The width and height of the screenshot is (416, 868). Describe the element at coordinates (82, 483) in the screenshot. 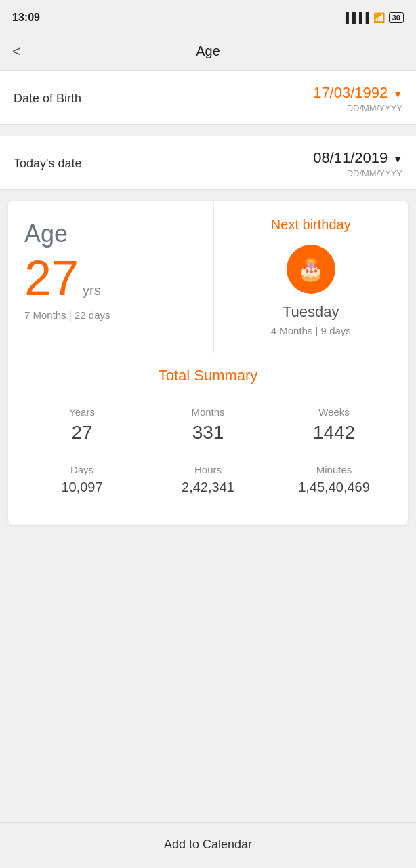

I see `summary-cell-days: Days 10,097` at that location.